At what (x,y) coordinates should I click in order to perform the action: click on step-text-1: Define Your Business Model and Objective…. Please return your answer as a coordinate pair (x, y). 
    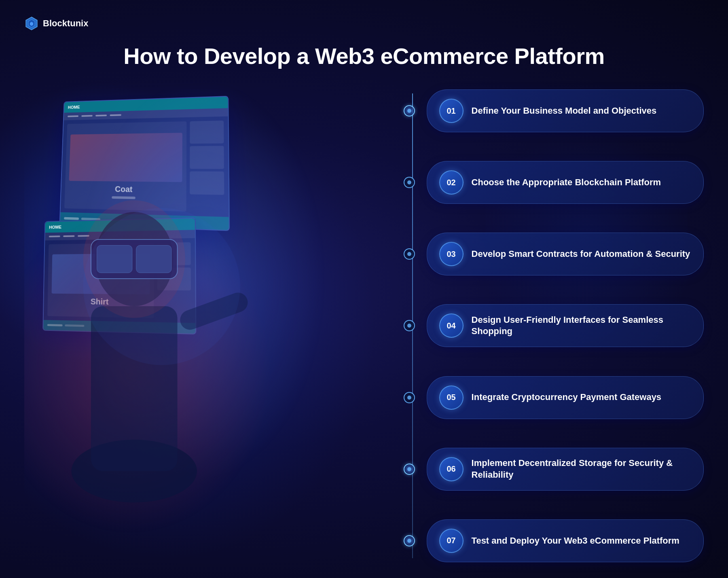
    Looking at the image, I should click on (564, 111).